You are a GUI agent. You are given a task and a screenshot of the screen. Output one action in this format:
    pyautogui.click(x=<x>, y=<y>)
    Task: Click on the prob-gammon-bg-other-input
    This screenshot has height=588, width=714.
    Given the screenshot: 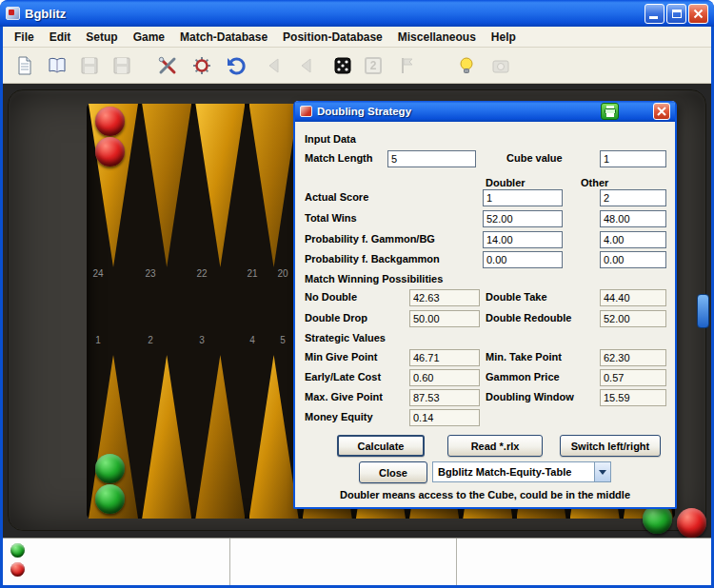 What is the action you would take?
    pyautogui.click(x=633, y=240)
    